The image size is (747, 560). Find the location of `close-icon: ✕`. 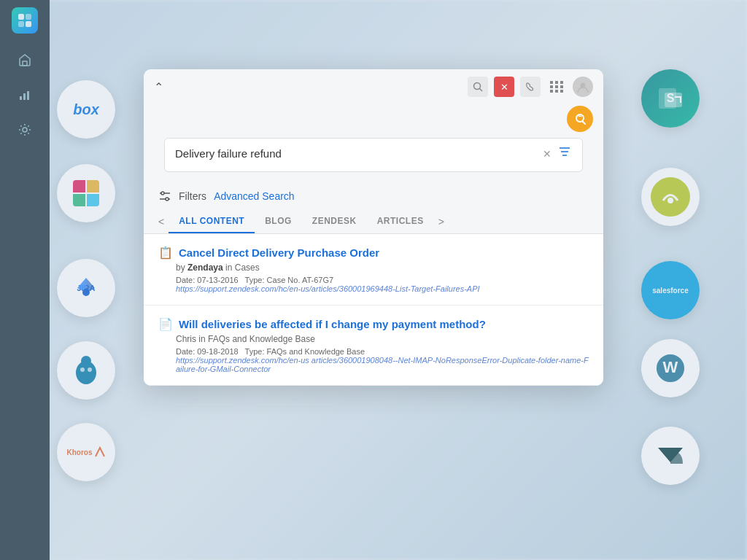

close-icon: ✕ is located at coordinates (504, 87).